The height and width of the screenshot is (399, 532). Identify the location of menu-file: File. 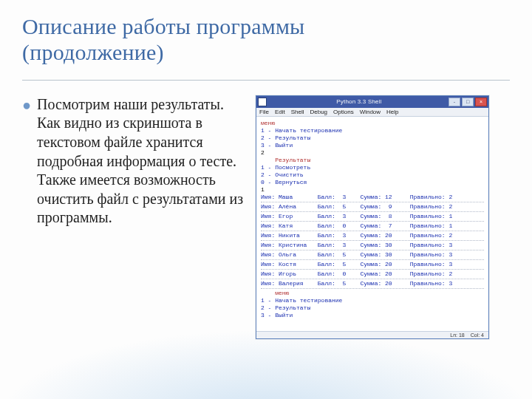
(265, 112).